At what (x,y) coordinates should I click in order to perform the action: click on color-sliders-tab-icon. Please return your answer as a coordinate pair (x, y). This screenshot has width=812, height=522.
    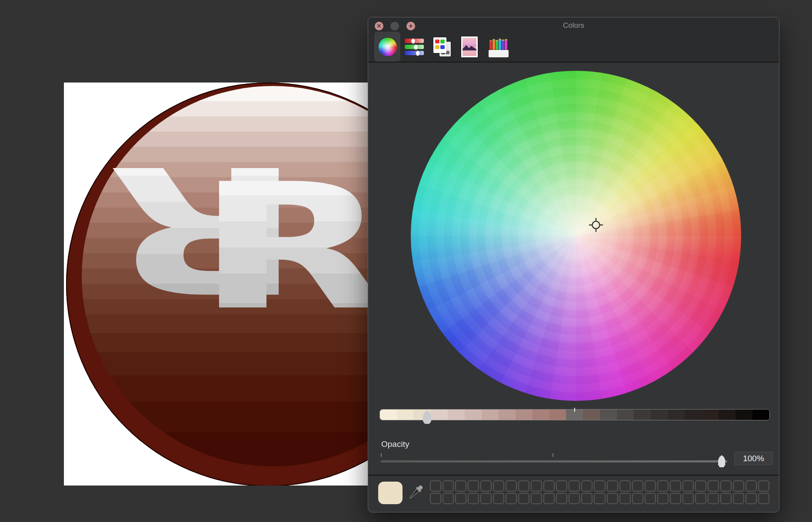
    Looking at the image, I should click on (414, 47).